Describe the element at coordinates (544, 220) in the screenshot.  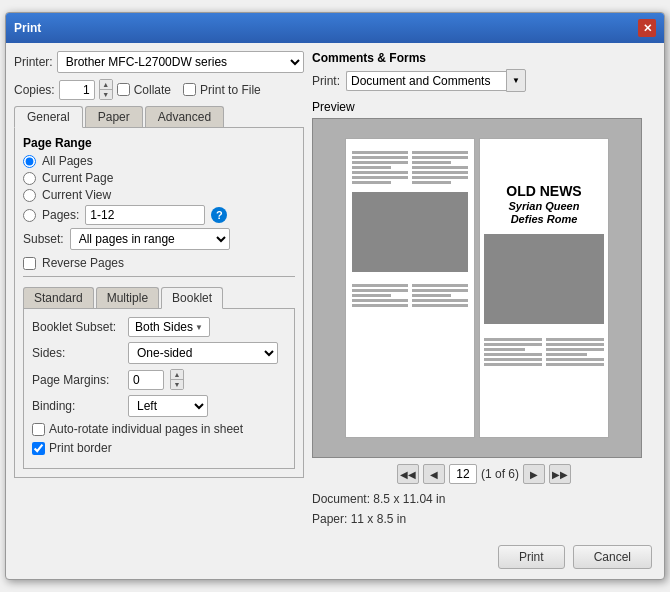
I see `preview-subheadline2: Defies Rome` at that location.